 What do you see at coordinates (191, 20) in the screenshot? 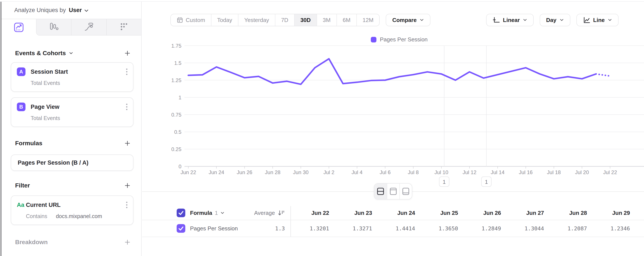
I see `range-custom: Custom` at bounding box center [191, 20].